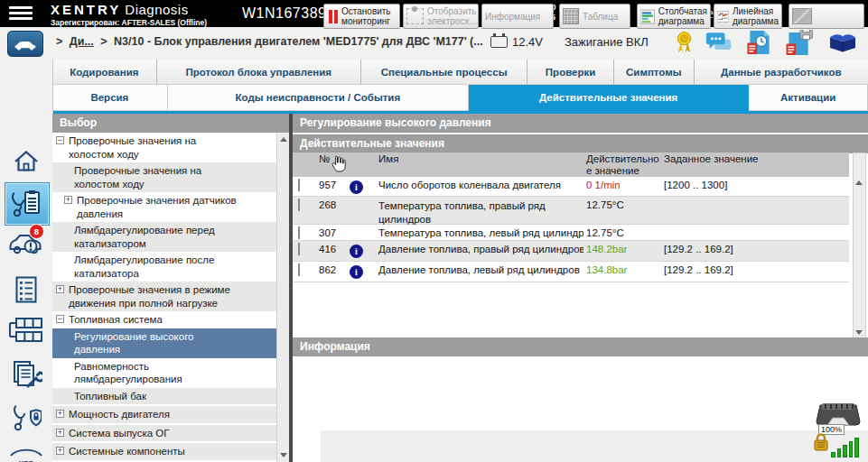 The height and width of the screenshot is (462, 868). What do you see at coordinates (685, 42) in the screenshot?
I see `certificate-icon` at bounding box center [685, 42].